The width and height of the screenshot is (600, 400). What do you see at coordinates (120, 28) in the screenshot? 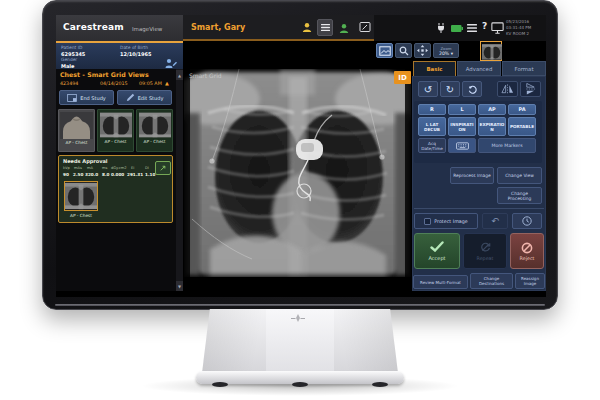
I see `brand-block: Carestream ImageView` at bounding box center [120, 28].